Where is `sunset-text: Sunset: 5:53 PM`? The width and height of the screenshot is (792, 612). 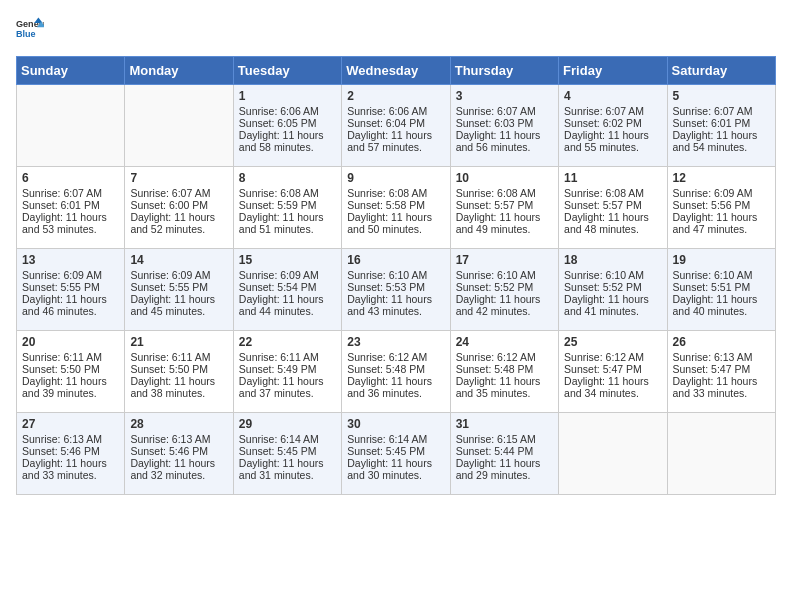 sunset-text: Sunset: 5:53 PM is located at coordinates (386, 287).